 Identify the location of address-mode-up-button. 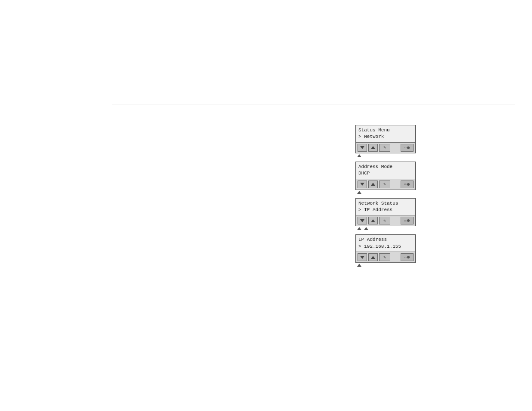
(373, 184).